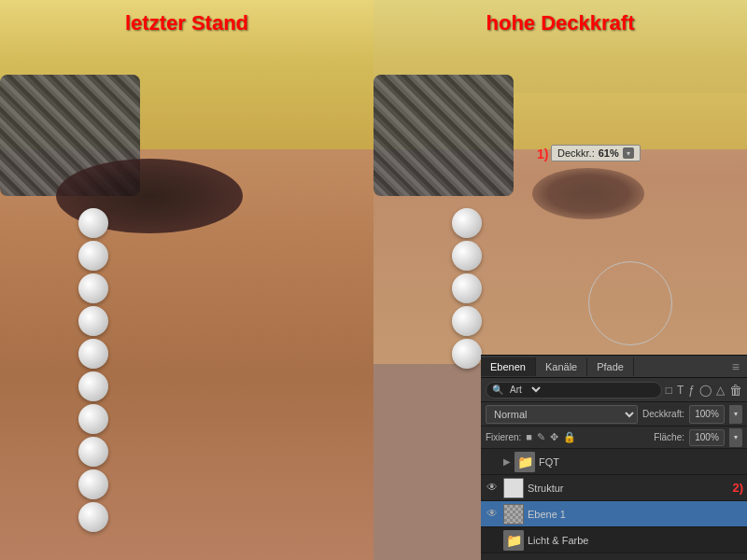 This screenshot has height=560, width=747. I want to click on deckkraft-value: 61%, so click(609, 153).